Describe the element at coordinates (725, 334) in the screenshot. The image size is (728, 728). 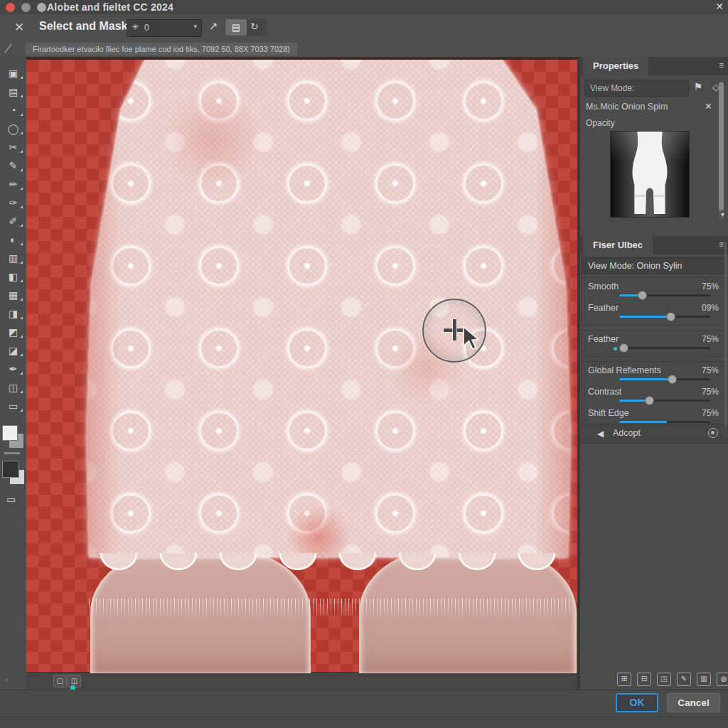
I see `panel-edge-scrollbar` at that location.